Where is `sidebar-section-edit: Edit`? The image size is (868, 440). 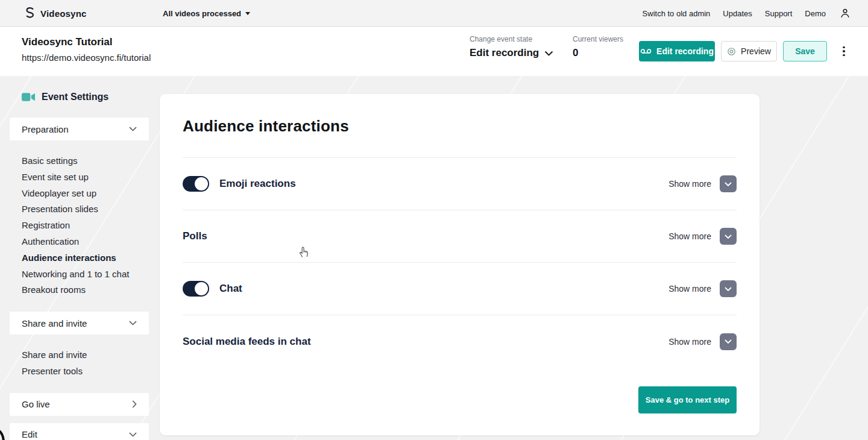 sidebar-section-edit: Edit is located at coordinates (80, 432).